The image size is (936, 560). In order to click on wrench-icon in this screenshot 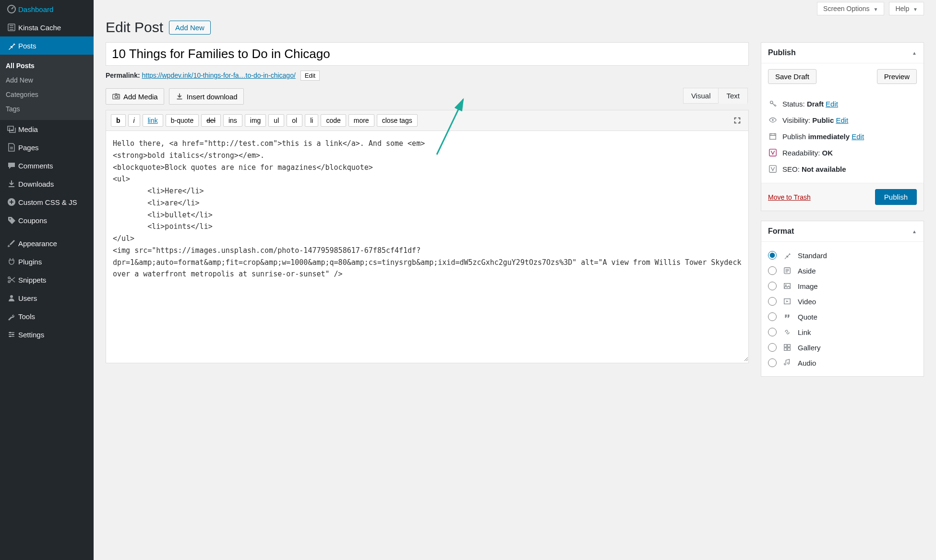, I will do `click(12, 316)`.